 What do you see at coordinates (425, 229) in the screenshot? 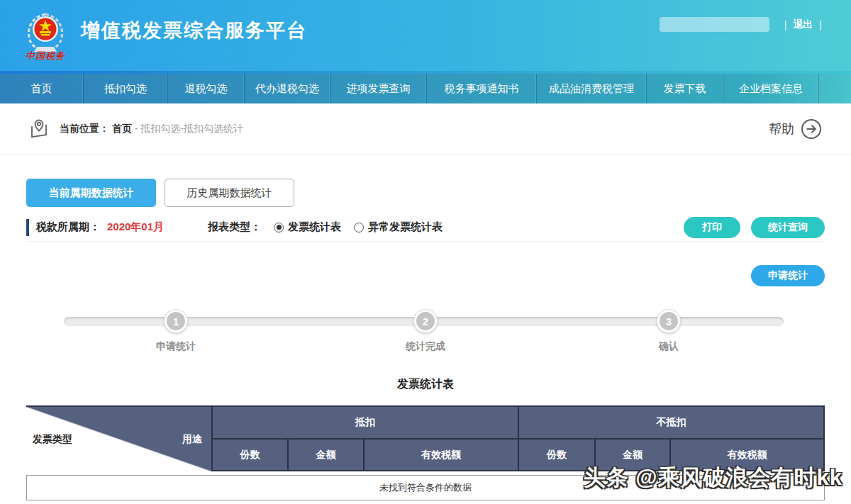
I see `filter-row: 税款所属期： 2020年01月 报表类型： 发票统计表 异常发票统计表 打印 统…` at bounding box center [425, 229].